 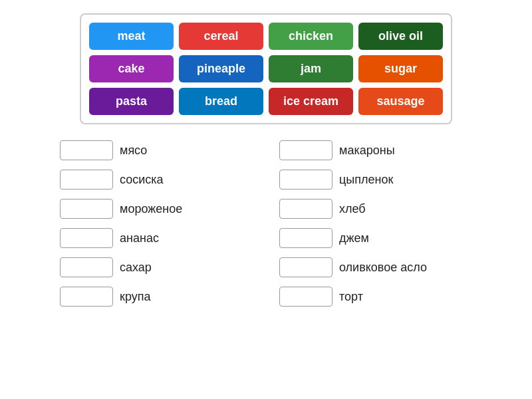 I want to click on match-row: торт, so click(x=376, y=297).